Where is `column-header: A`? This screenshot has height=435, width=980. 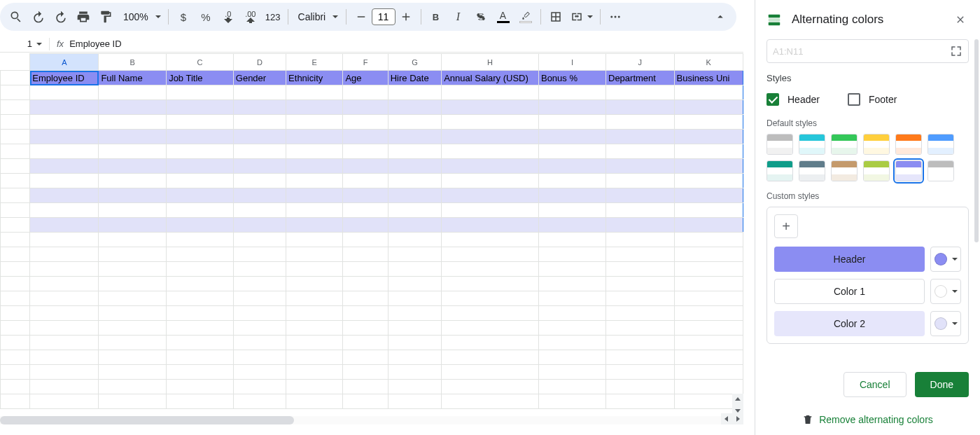
column-header: A is located at coordinates (64, 62).